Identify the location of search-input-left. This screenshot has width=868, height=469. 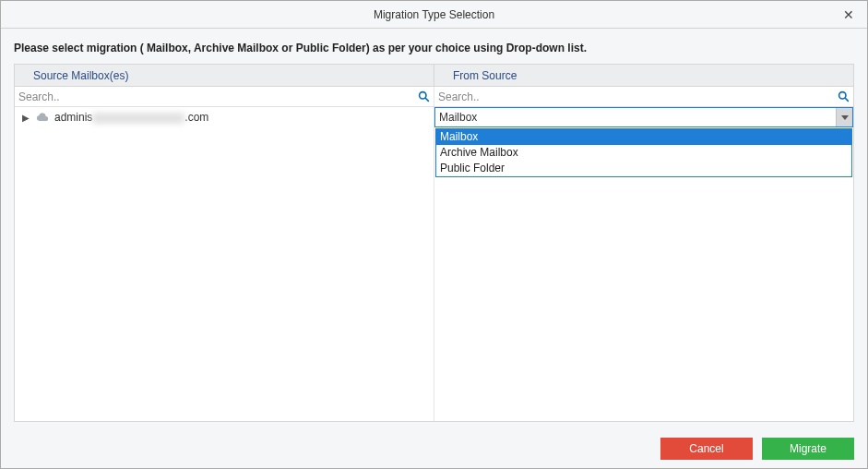
(216, 97).